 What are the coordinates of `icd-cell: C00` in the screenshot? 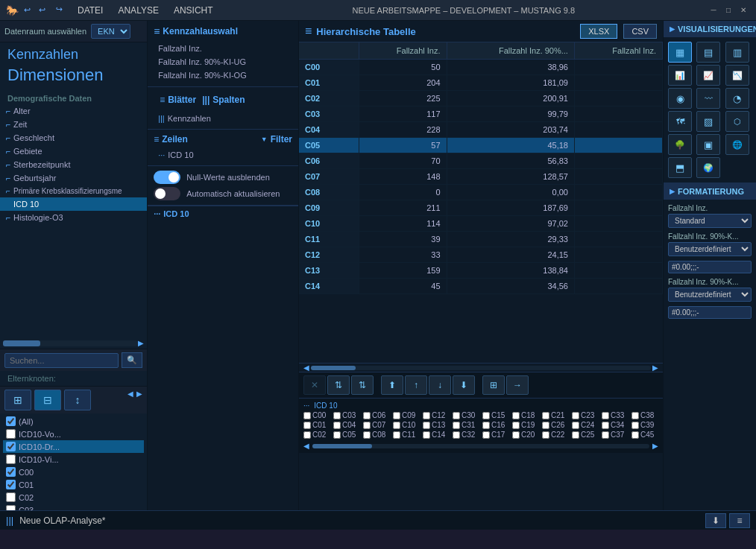 It's located at (317, 416).